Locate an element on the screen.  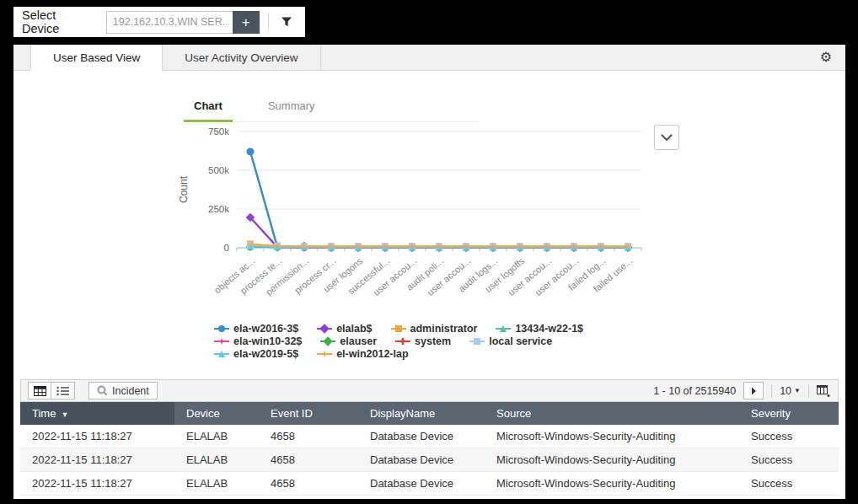
chevron-down-icon is located at coordinates (667, 138).